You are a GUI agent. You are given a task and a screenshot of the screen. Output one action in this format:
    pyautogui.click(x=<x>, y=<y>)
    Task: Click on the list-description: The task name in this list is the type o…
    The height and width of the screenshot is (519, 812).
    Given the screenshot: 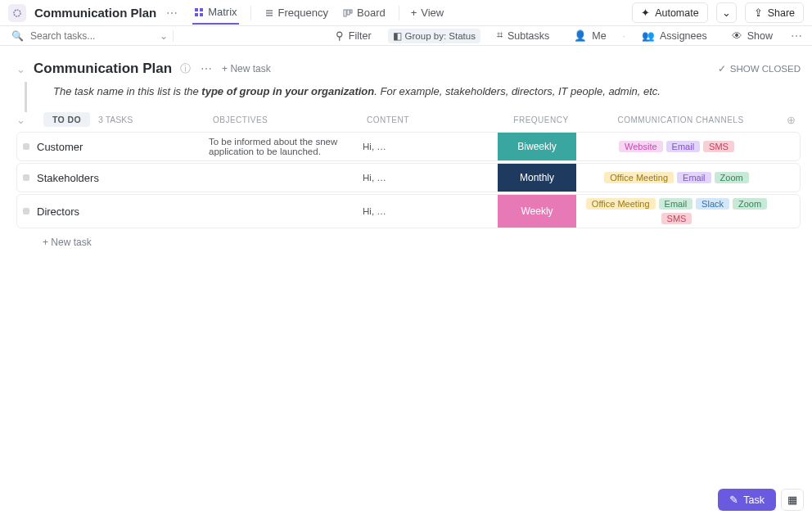 What is the action you would take?
    pyautogui.click(x=418, y=97)
    